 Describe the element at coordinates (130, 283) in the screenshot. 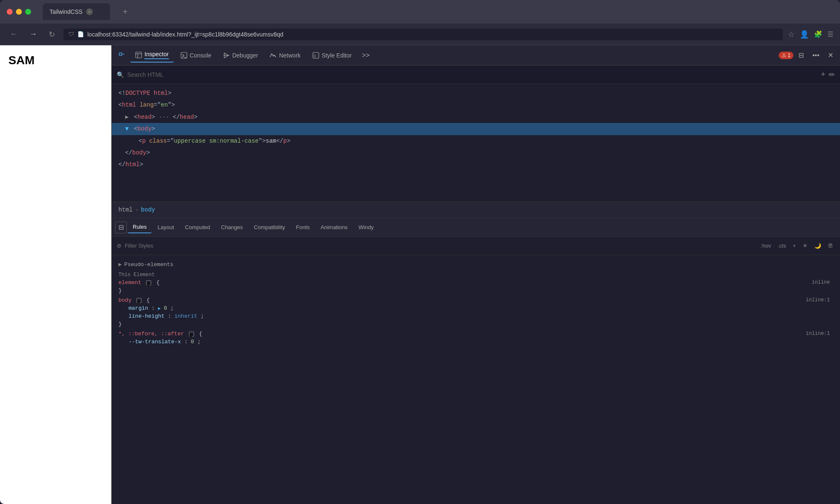

I see `element-selector: element` at that location.